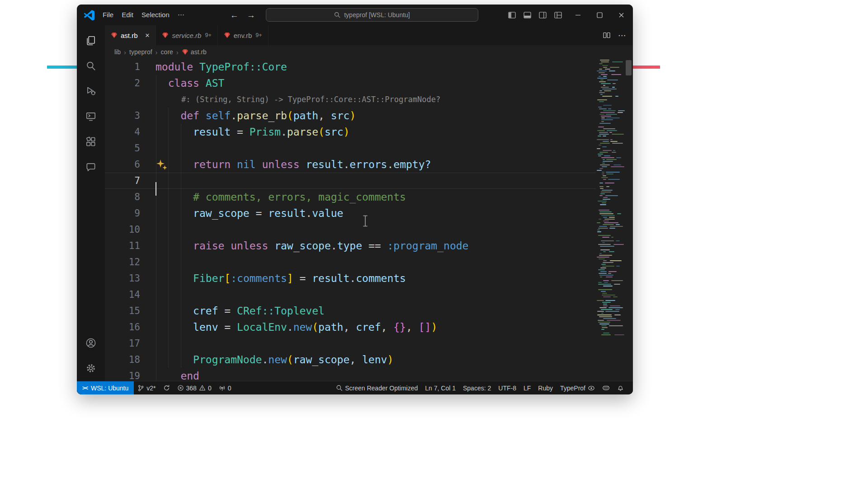 The image size is (868, 488). What do you see at coordinates (337, 15) in the screenshot?
I see `search-icon` at bounding box center [337, 15].